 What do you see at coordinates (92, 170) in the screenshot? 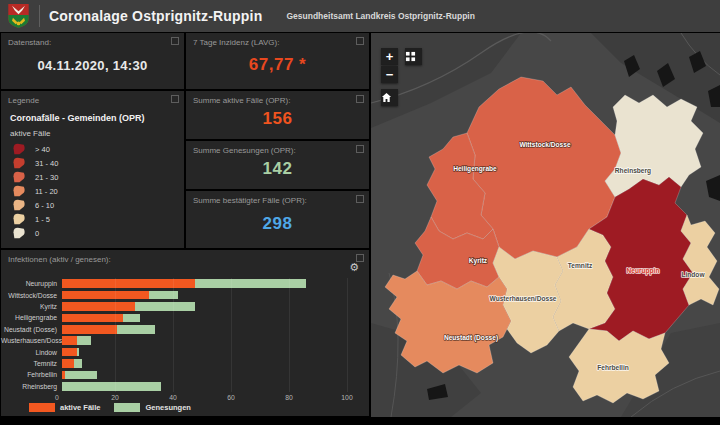
I see `panel-legende: Legende Coronafälle - Gemeinden (OPR) ak…` at bounding box center [92, 170].